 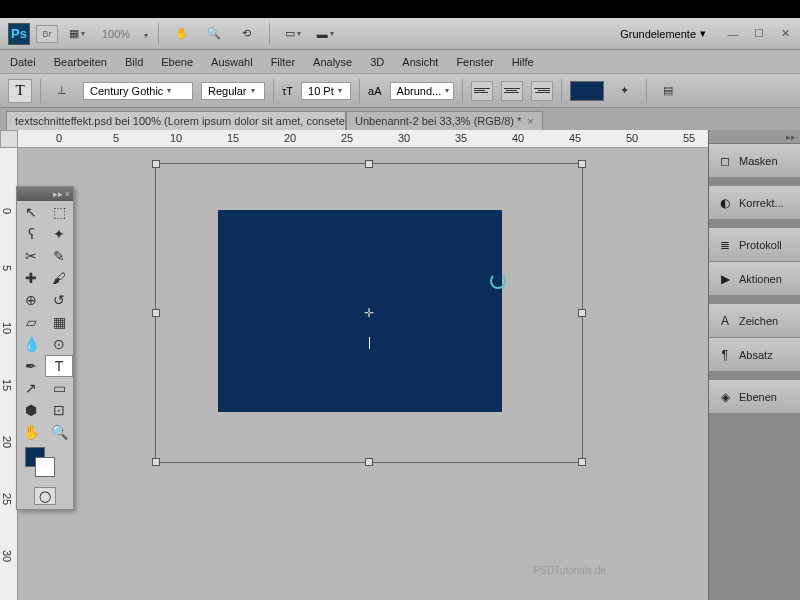 What do you see at coordinates (45, 467) in the screenshot?
I see `background-color-swatch` at bounding box center [45, 467].